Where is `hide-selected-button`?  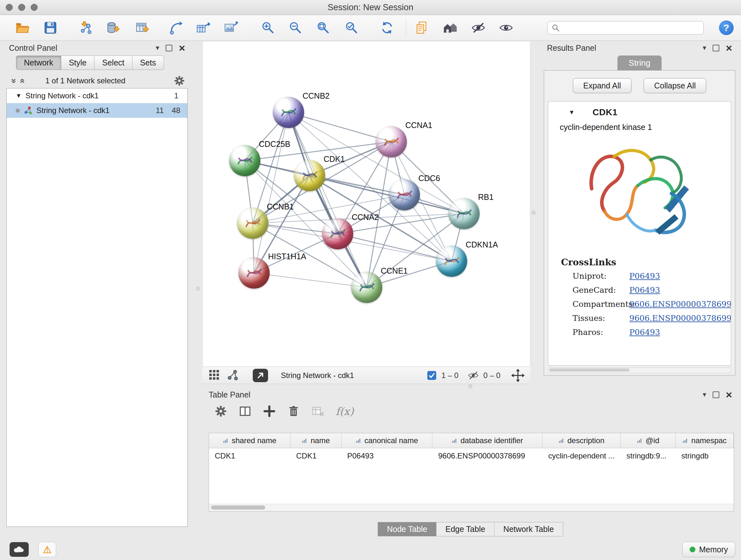
hide-selected-button is located at coordinates (478, 28).